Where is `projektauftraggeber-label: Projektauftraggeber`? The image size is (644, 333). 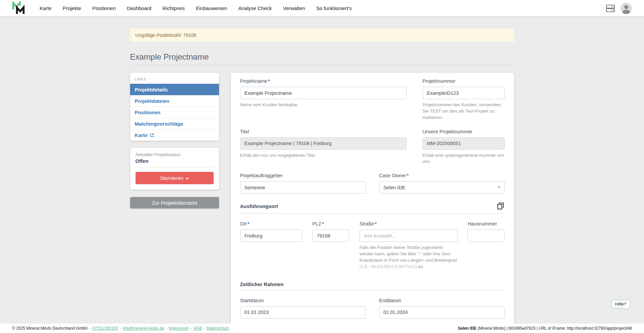
projektauftraggeber-label: Projektauftraggeber is located at coordinates (303, 176).